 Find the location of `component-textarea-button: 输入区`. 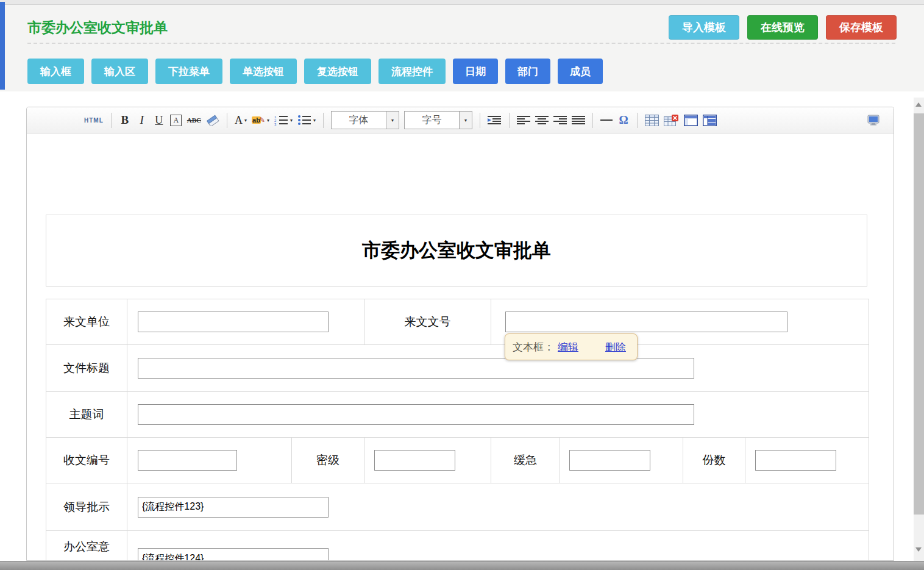

component-textarea-button: 输入区 is located at coordinates (119, 71).